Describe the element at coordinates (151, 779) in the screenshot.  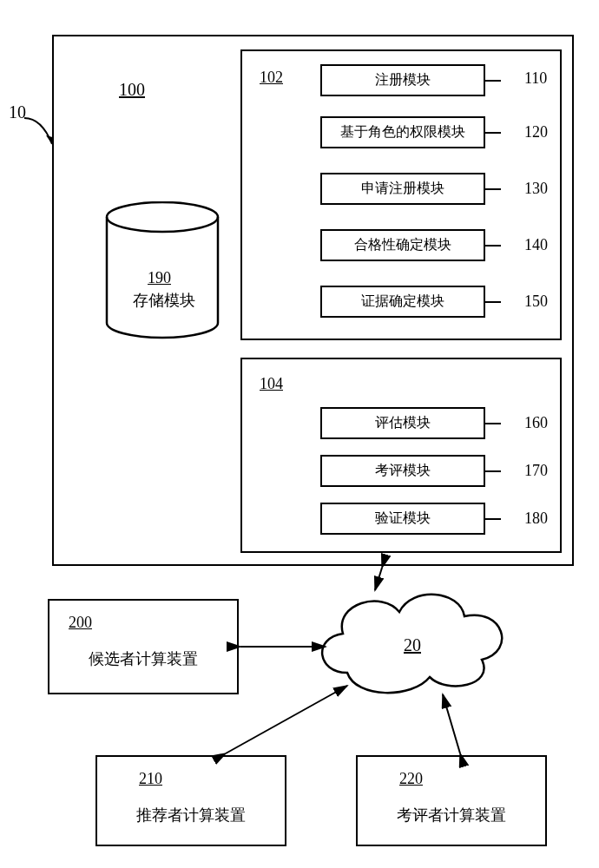
I see `recommender-ref: 210` at that location.